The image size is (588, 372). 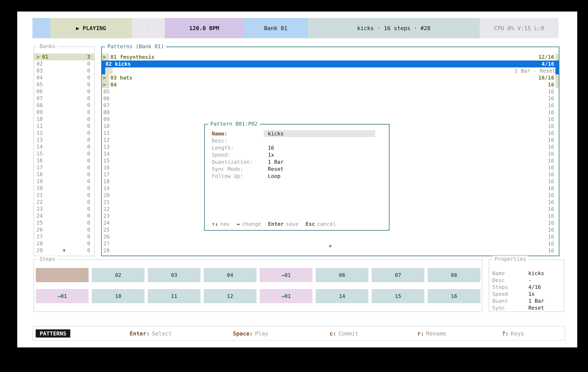 I want to click on bank-row: 160, so click(x=64, y=161).